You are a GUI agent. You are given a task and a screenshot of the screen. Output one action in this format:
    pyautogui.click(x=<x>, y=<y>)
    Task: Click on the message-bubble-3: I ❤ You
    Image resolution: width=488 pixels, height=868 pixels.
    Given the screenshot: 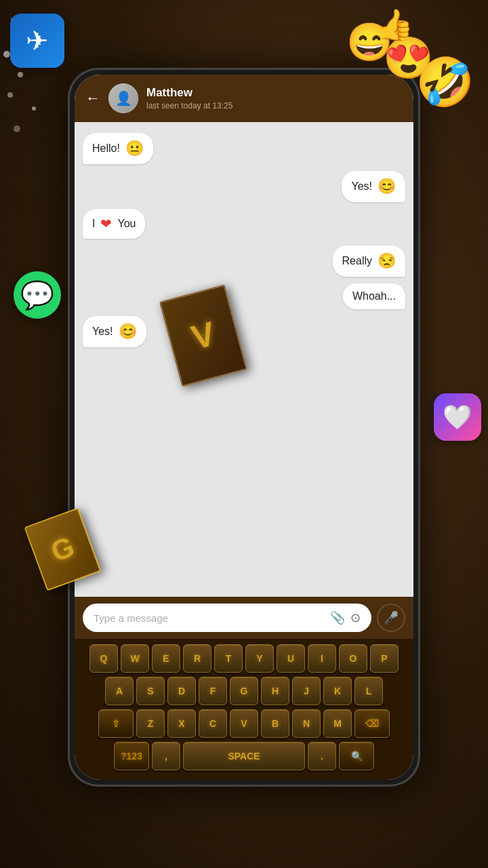 What is the action you would take?
    pyautogui.click(x=114, y=224)
    